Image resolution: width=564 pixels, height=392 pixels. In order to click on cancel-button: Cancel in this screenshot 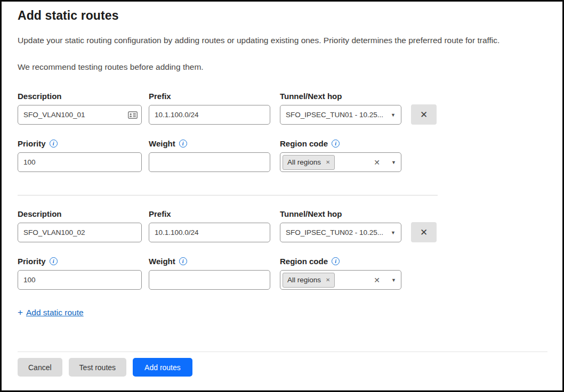, I will do `click(40, 368)`.